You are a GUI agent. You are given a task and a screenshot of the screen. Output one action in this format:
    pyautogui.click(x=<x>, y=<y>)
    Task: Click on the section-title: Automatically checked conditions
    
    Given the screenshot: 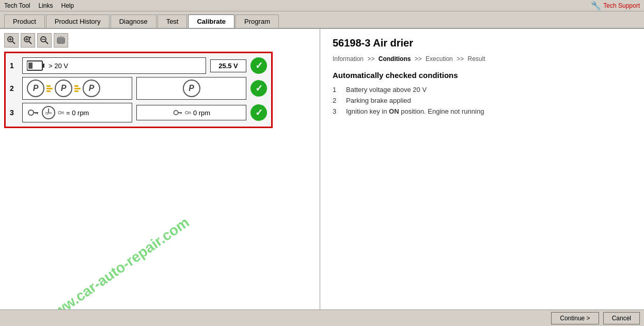 What is the action you would take?
    pyautogui.click(x=482, y=75)
    